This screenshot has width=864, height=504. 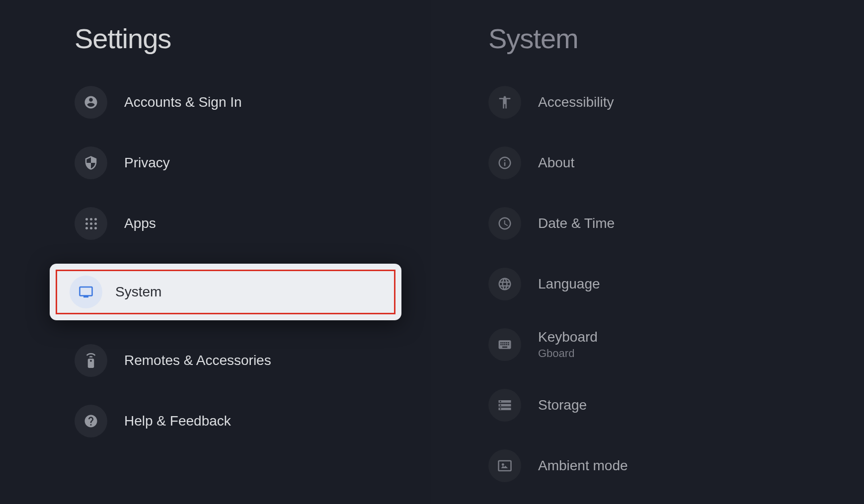 What do you see at coordinates (569, 284) in the screenshot?
I see `menu-label: Language` at bounding box center [569, 284].